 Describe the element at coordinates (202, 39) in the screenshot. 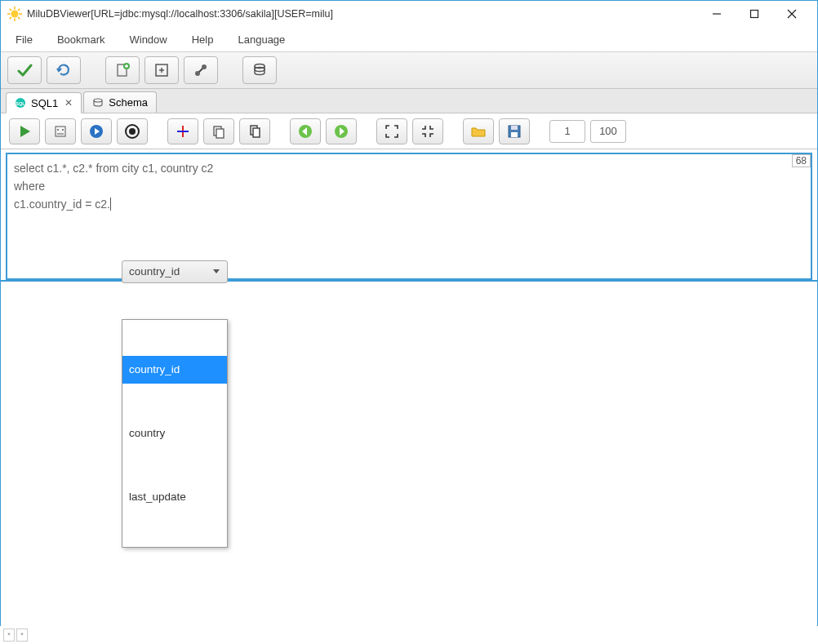

I see `menu-help: Help` at that location.